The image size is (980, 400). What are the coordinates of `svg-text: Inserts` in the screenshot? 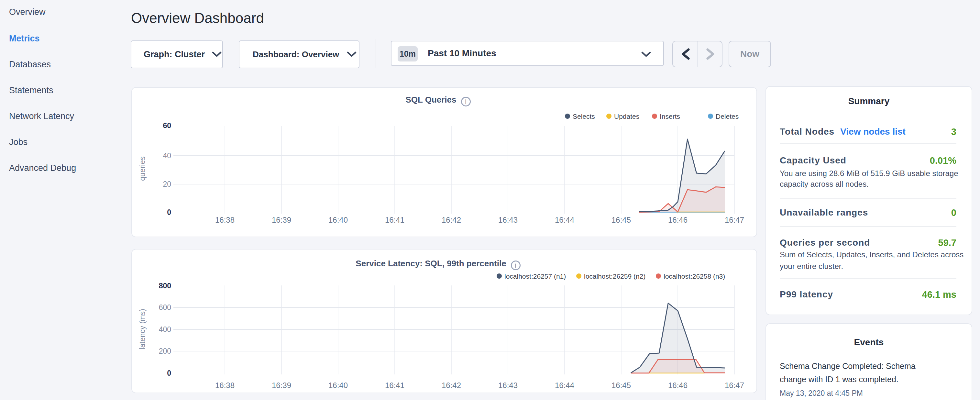 It's located at (670, 116).